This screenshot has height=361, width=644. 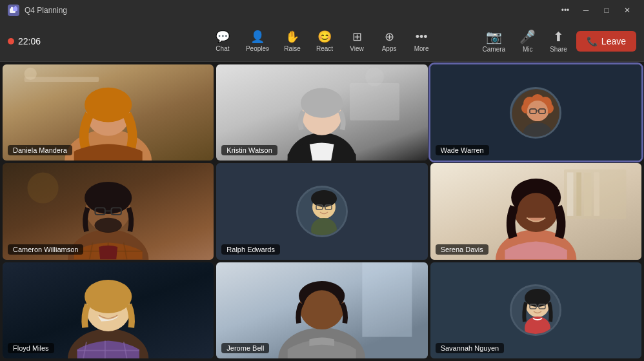 What do you see at coordinates (536, 310) in the screenshot?
I see `avatar-savannah` at bounding box center [536, 310].